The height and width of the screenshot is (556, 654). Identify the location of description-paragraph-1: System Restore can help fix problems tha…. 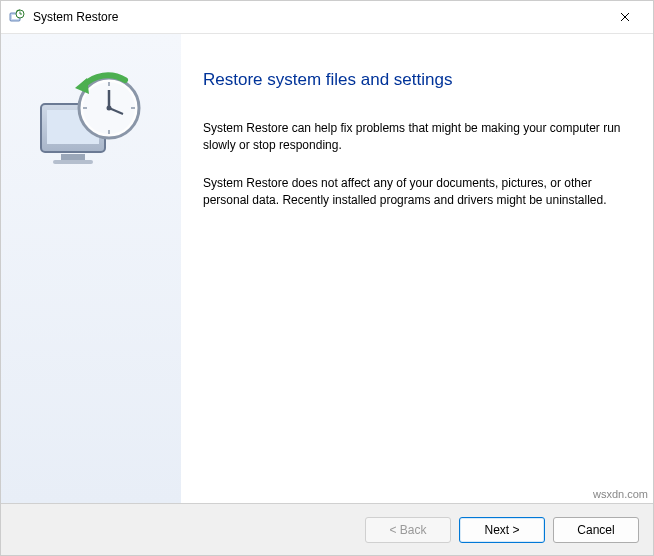
(413, 138).